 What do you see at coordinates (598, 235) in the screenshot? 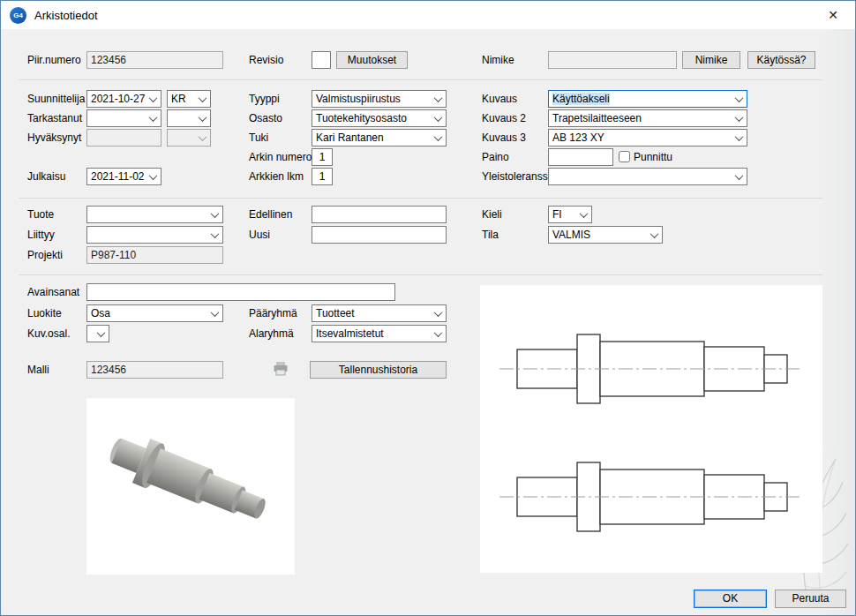
I see `combobox-value: VALMIS` at bounding box center [598, 235].